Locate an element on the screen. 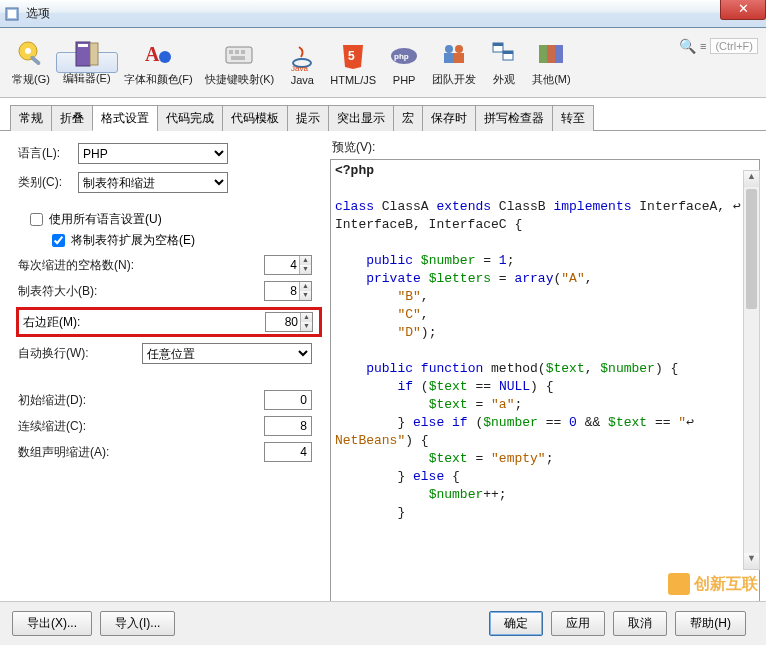 Image resolution: width=766 pixels, height=645 pixels. ok-button: 确定 is located at coordinates (516, 624).